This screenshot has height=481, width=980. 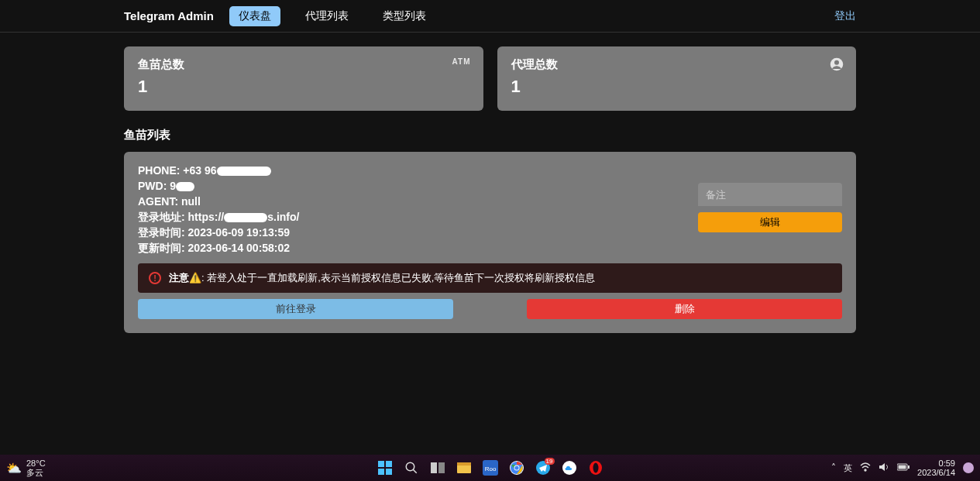 I want to click on alert-banner: ! 注意⚠️: 若登入处于一直加载刷新,表示当前授权信息已失败,等待鱼苗下一次授…, so click(x=490, y=278).